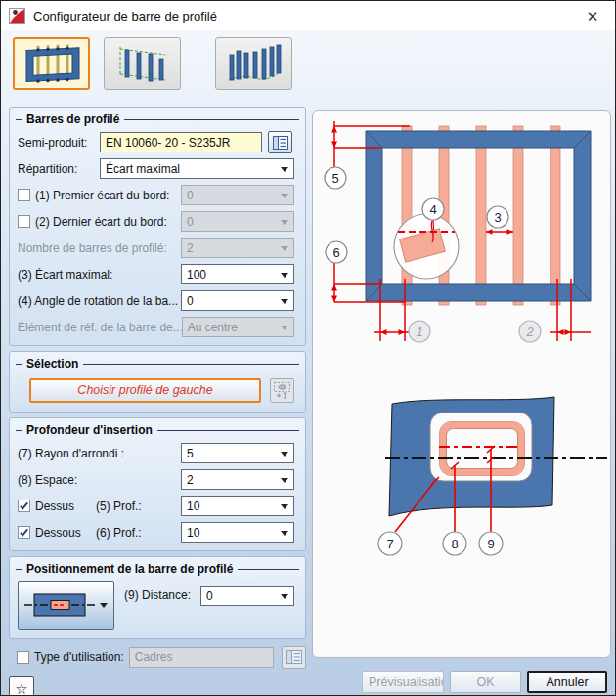 The height and width of the screenshot is (696, 616). Describe the element at coordinates (92, 248) in the screenshot. I see `bar-count-label: Nombre de barres de profilé:` at that location.